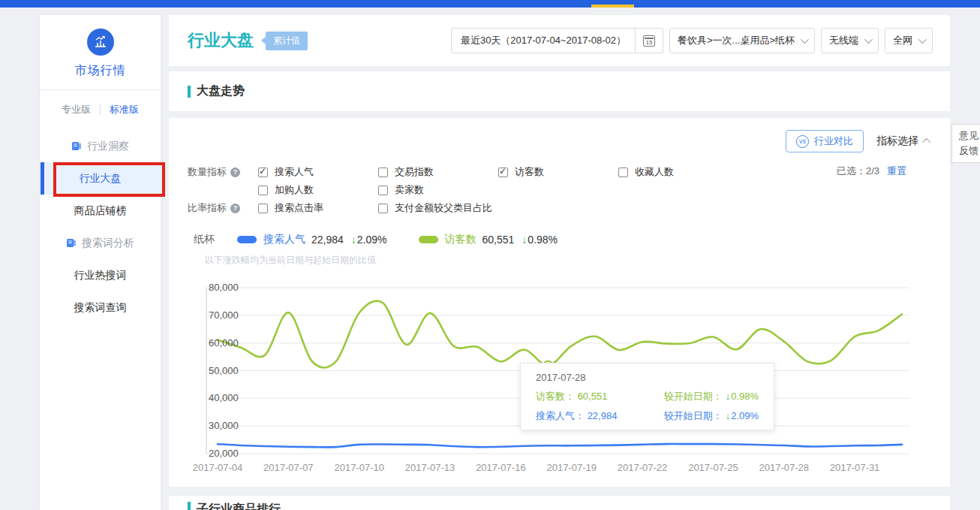 Image resolution: width=980 pixels, height=510 pixels. What do you see at coordinates (101, 210) in the screenshot?
I see `sidebar-item-product-shop-rank: 商品店铺榜` at bounding box center [101, 210].